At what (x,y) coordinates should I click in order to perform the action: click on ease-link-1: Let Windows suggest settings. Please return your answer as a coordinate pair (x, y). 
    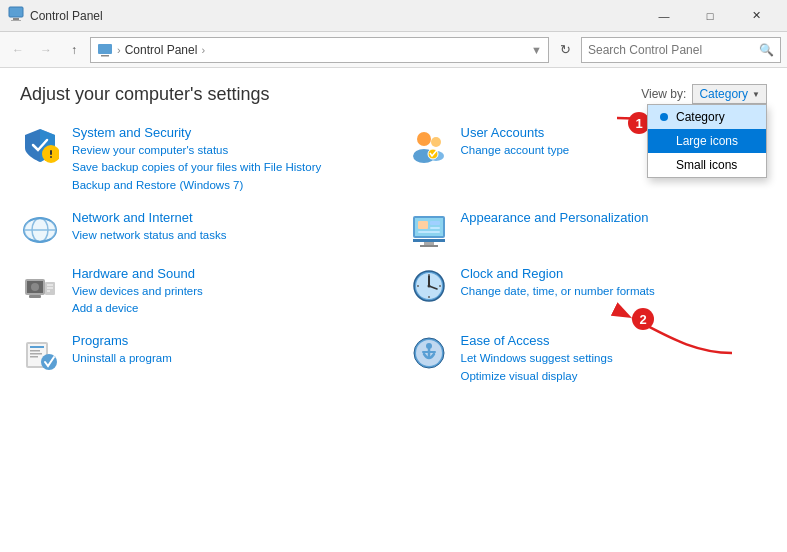
    Looking at the image, I should click on (614, 358).